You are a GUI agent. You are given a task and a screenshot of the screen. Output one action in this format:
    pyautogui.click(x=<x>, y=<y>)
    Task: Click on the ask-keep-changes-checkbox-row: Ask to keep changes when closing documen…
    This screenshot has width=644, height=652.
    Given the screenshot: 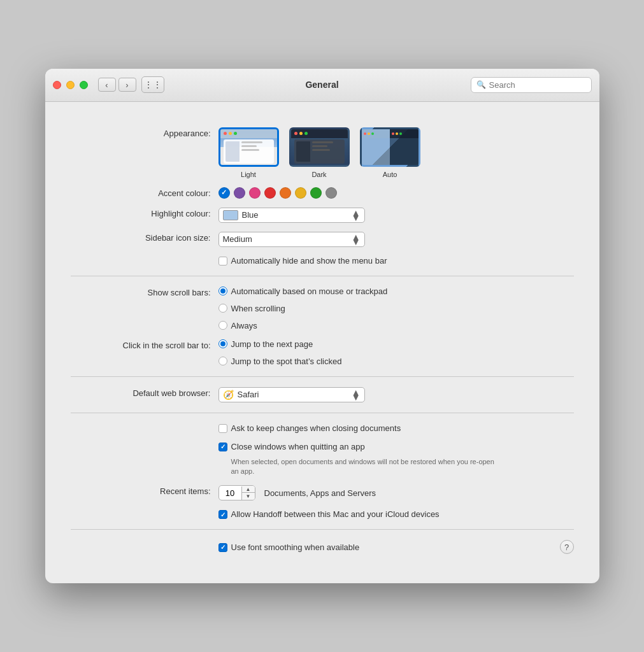 What is the action you would take?
    pyautogui.click(x=310, y=428)
    